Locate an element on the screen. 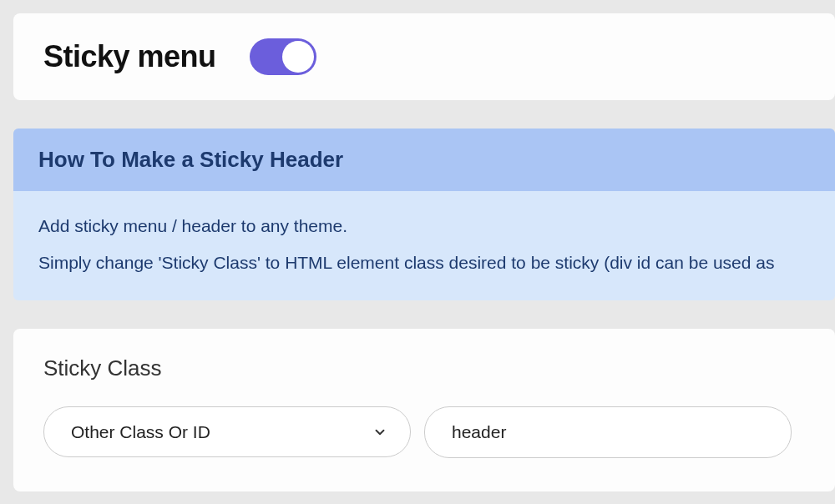  info-header: How To Make a Sticky Header is located at coordinates (424, 160).